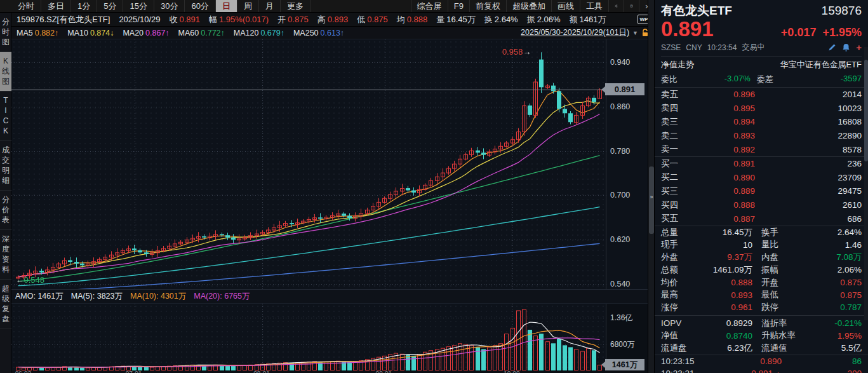 Image resolution: width=868 pixels, height=373 pixels. Describe the element at coordinates (227, 6) in the screenshot. I see `tab-日: 日` at that location.